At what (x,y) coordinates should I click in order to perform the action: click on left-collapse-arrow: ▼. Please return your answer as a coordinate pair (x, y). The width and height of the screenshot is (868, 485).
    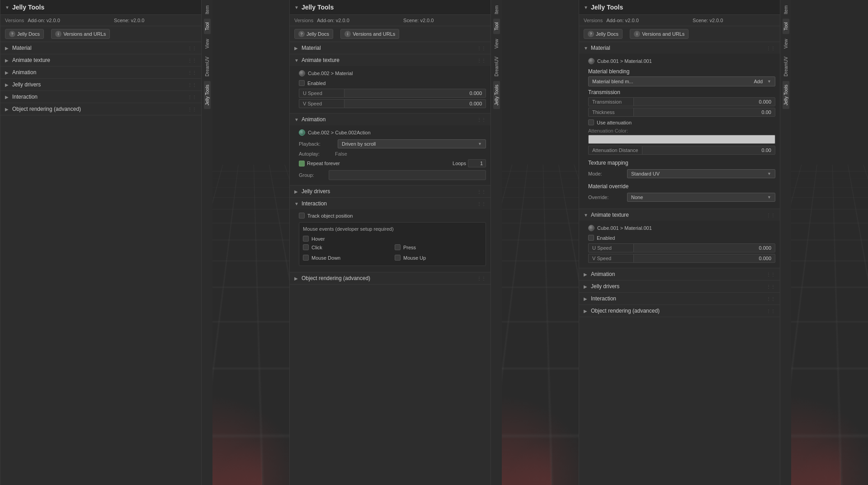
    Looking at the image, I should click on (7, 7).